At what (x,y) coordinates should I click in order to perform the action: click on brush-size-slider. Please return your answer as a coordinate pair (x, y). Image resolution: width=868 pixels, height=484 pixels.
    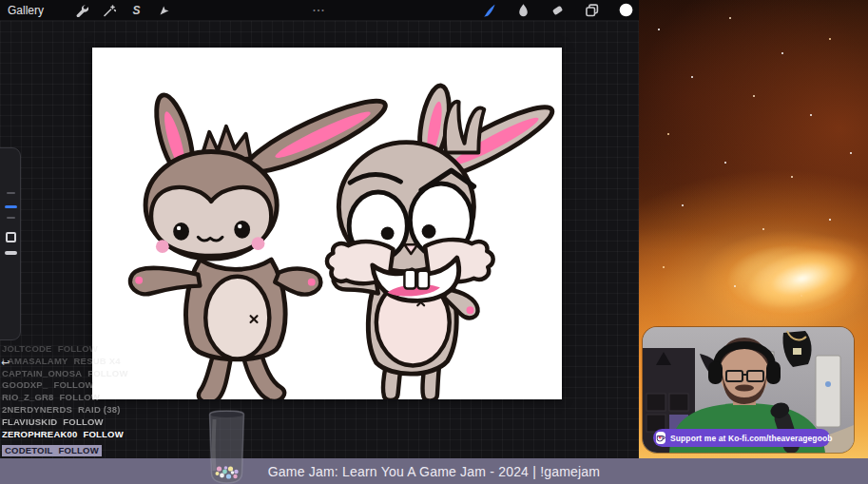
    Looking at the image, I should click on (11, 207).